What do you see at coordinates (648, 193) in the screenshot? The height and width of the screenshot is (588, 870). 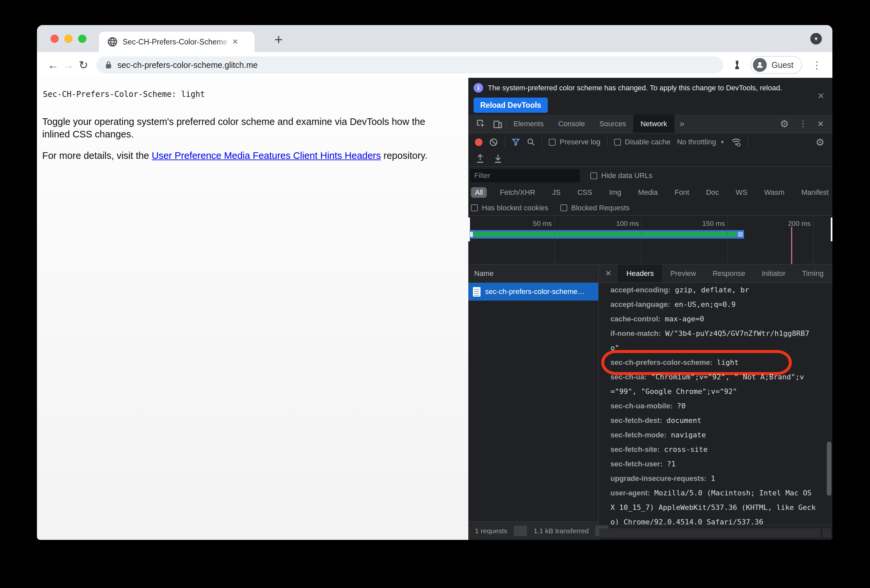 I see `type-filter-media: Media` at bounding box center [648, 193].